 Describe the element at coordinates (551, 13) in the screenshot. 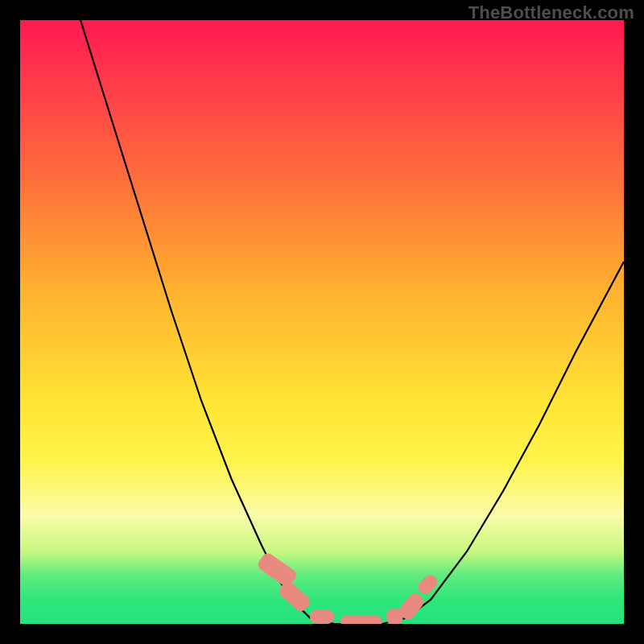

I see `watermark-text: TheBottleneck.com` at that location.